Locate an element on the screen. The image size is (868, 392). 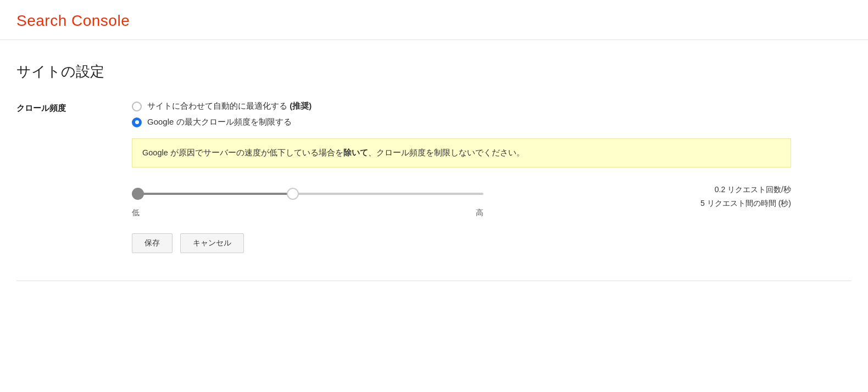
header: Search Console is located at coordinates (434, 20).